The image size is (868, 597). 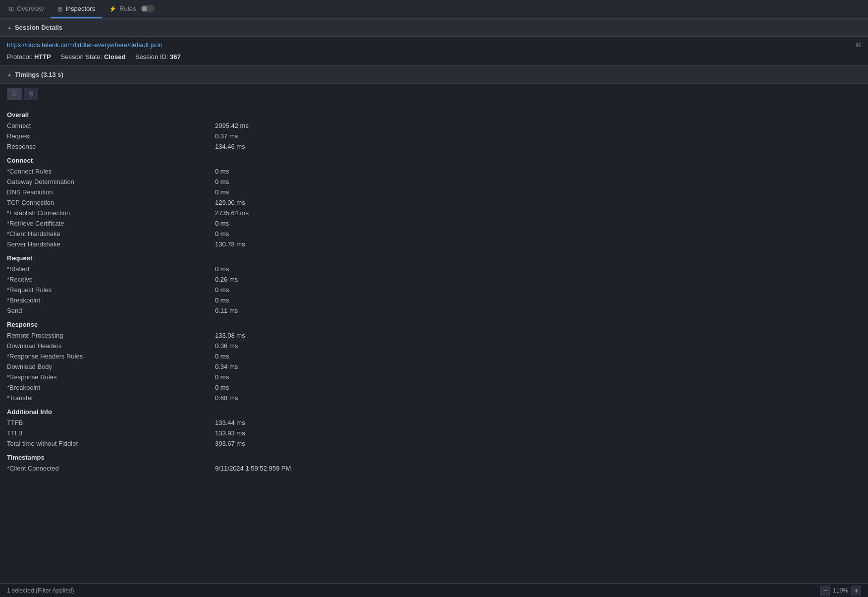 I want to click on timing-label: Gateway Determination, so click(x=111, y=181).